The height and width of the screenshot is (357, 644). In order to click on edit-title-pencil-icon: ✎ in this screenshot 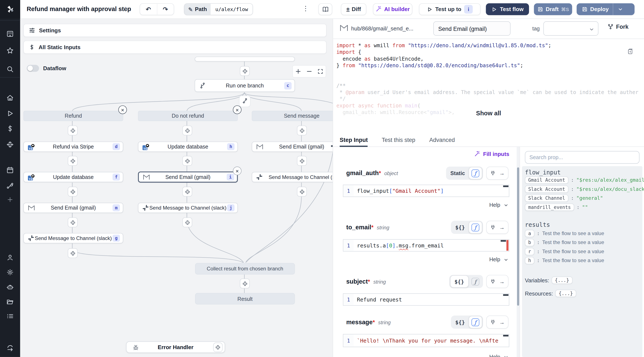, I will do `click(126, 9)`.